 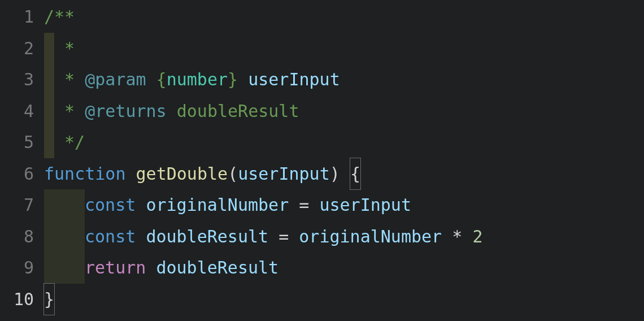 What do you see at coordinates (17, 237) in the screenshot?
I see `line-number: 8` at bounding box center [17, 237].